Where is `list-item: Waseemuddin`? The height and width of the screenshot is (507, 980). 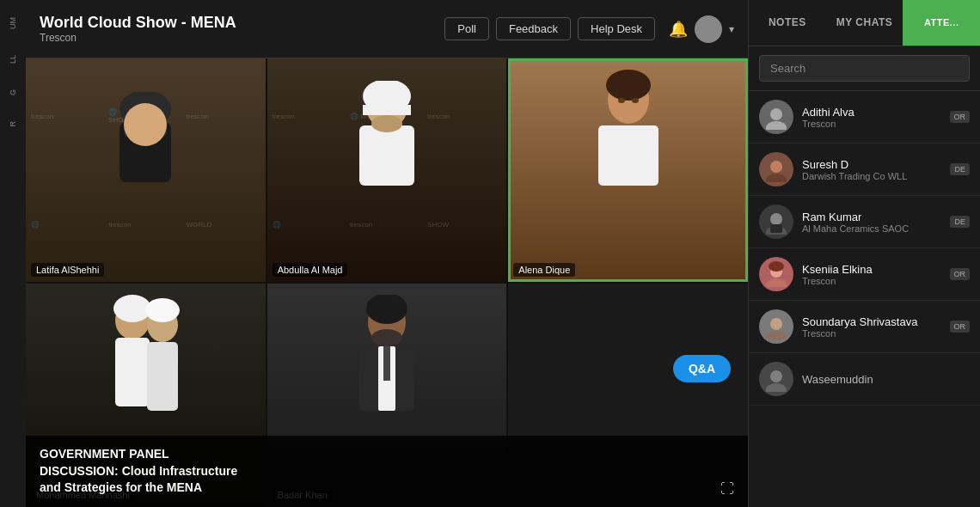
list-item: Waseemuddin is located at coordinates (865, 380).